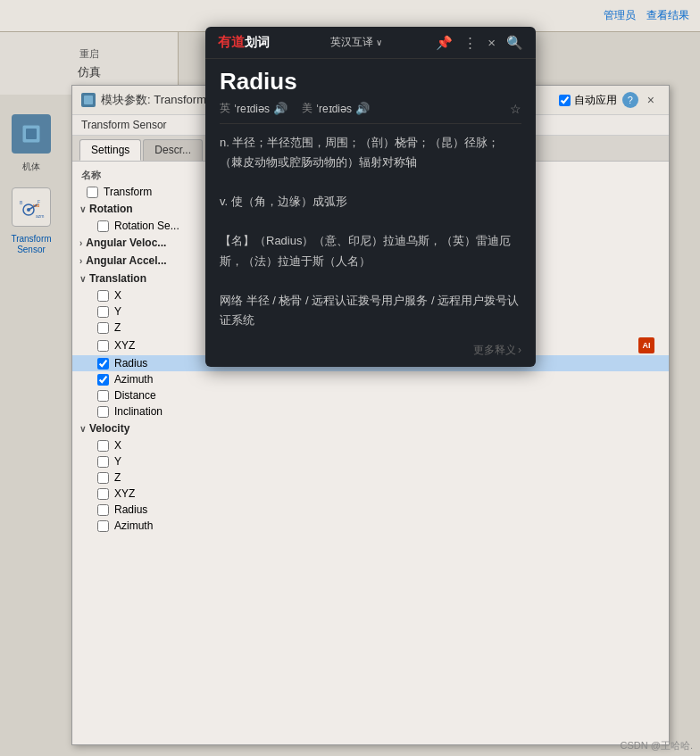  I want to click on search-button: 🔍, so click(514, 43).